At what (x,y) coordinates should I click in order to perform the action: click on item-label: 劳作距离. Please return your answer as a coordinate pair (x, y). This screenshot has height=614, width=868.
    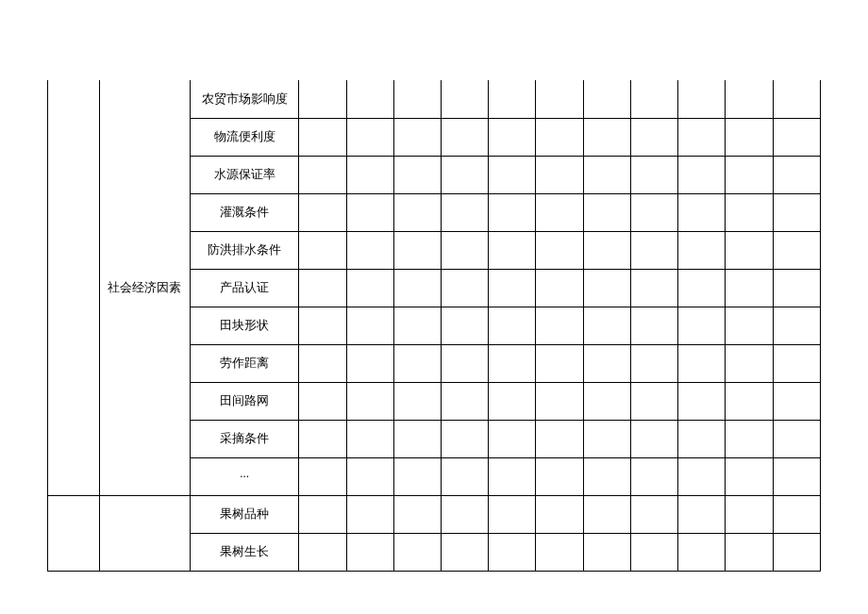
    Looking at the image, I should click on (244, 363).